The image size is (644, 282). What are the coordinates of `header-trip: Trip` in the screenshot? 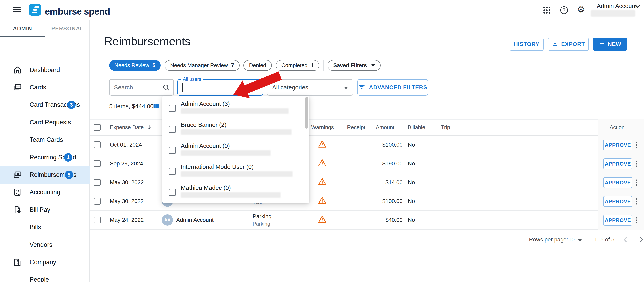 It's located at (446, 128).